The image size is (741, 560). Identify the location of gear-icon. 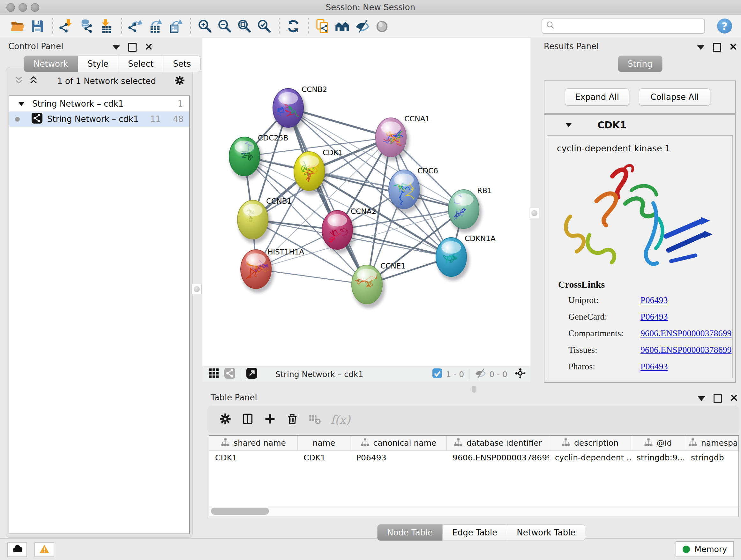
(180, 81).